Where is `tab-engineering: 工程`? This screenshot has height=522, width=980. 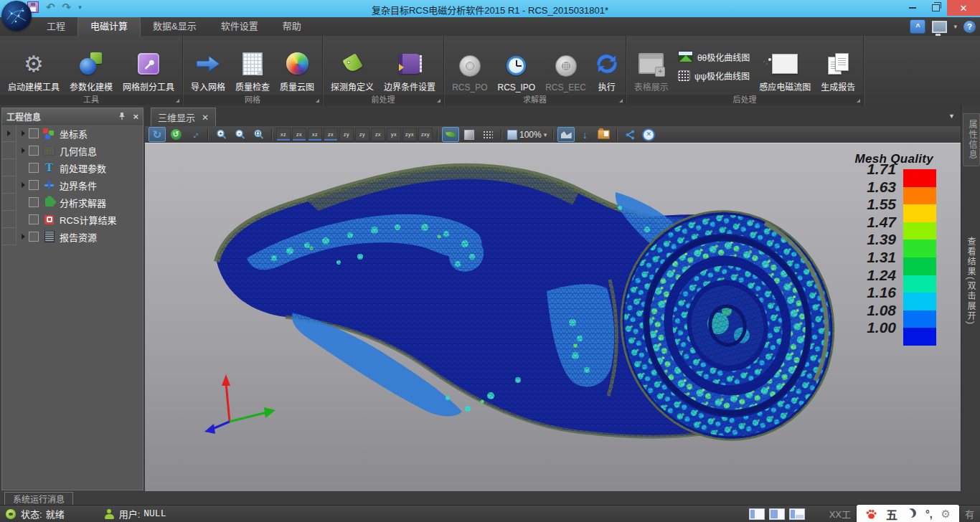 tab-engineering: 工程 is located at coordinates (56, 27).